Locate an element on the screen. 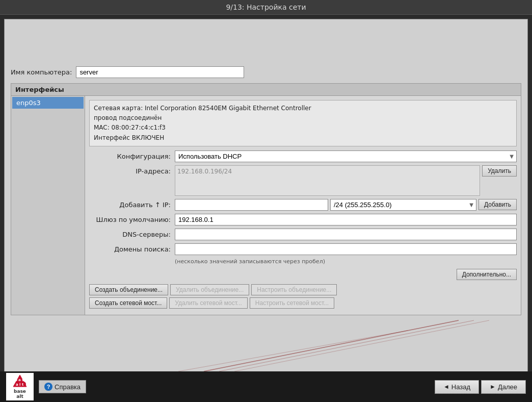  config-label: Конфигурация: is located at coordinates (130, 156).